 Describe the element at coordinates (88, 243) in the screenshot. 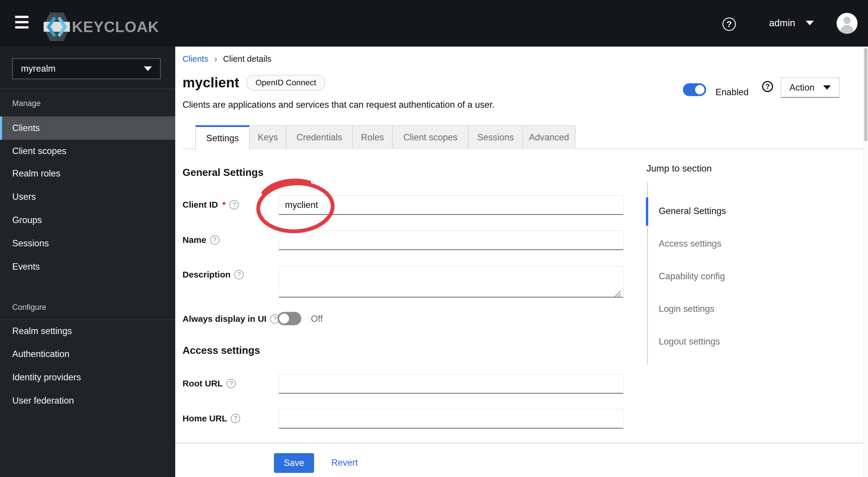

I see `sidebar-item-sessions: Sessions` at that location.